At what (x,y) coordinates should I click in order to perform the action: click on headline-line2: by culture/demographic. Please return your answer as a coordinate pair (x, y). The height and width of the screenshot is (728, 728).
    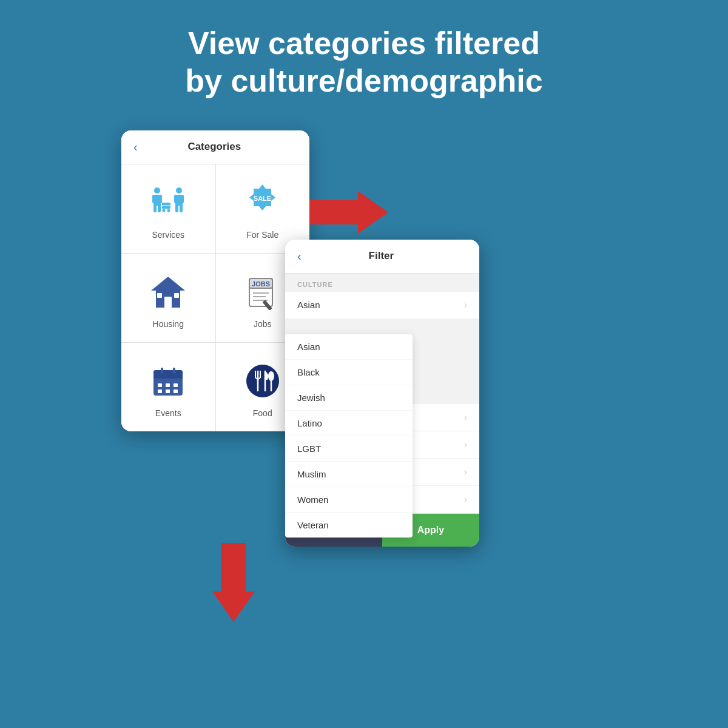
    Looking at the image, I should click on (364, 81).